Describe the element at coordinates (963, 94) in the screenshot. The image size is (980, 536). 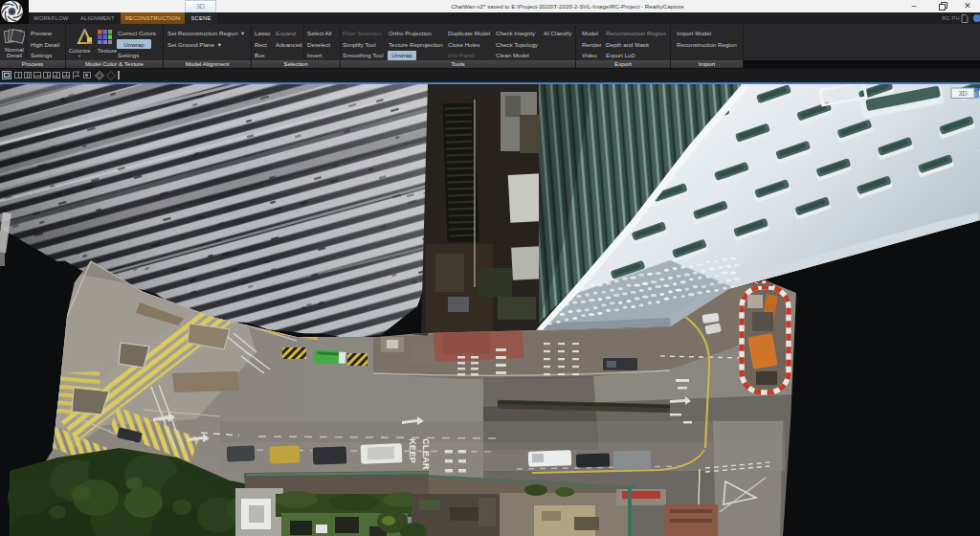
I see `svg-text: 3D` at that location.